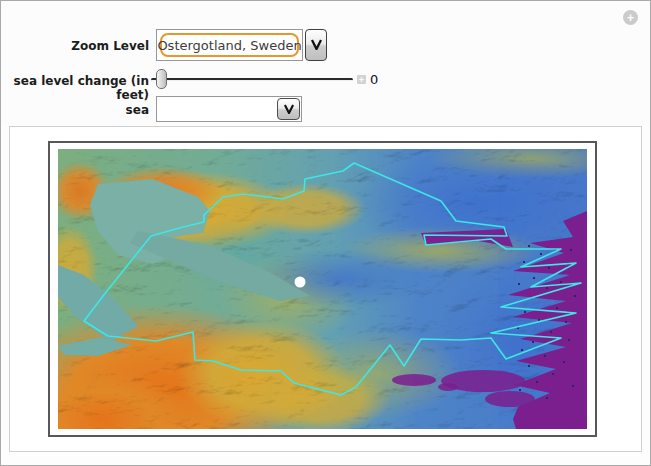  Describe the element at coordinates (229, 109) in the screenshot. I see `sea-dropdown` at that location.